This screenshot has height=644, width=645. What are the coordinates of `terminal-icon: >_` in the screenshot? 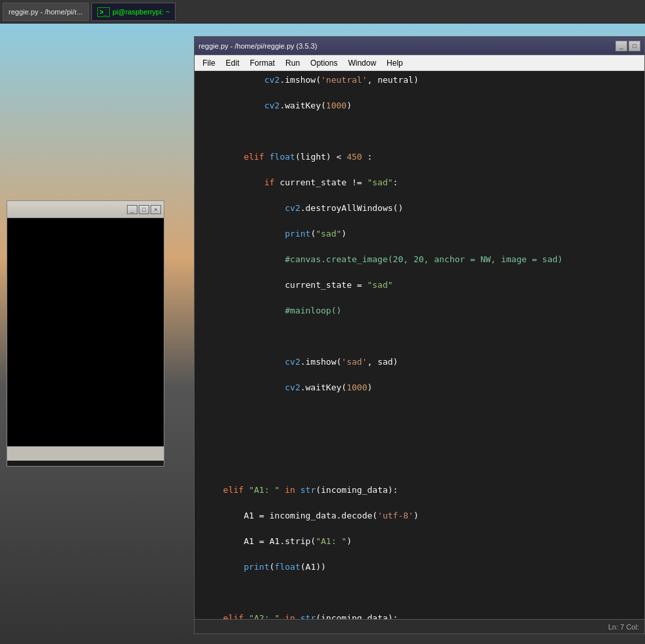 It's located at (104, 12).